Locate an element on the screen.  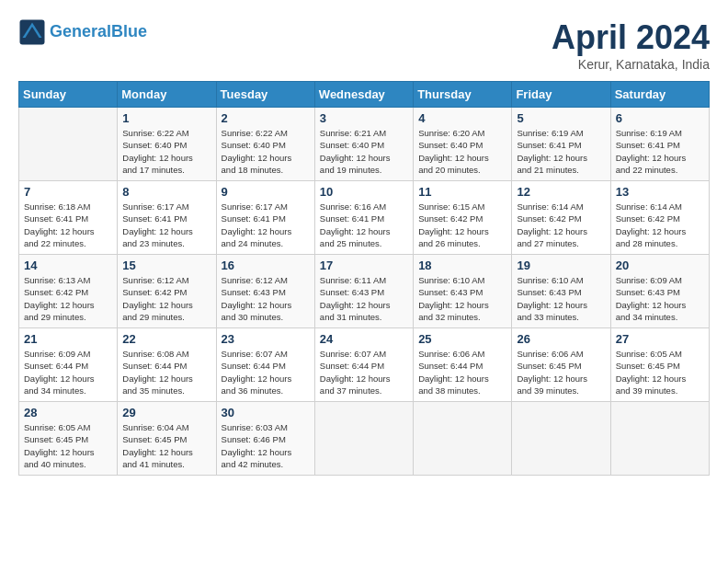
calendar-week-row: 7Sunrise: 6:18 AM Sunset: 6:41 PM Daylig… is located at coordinates (364, 218).